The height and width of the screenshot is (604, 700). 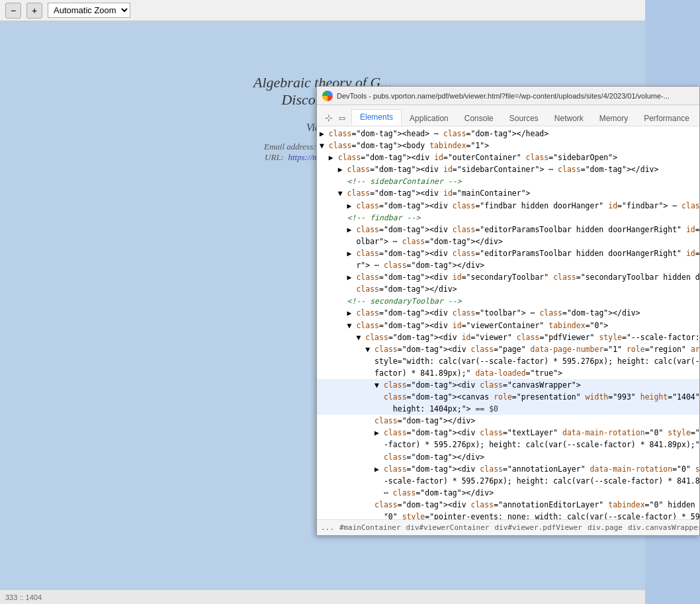 I want to click on dom-line: ▶ class="dom-tag"><div class="annotation…, so click(x=508, y=469).